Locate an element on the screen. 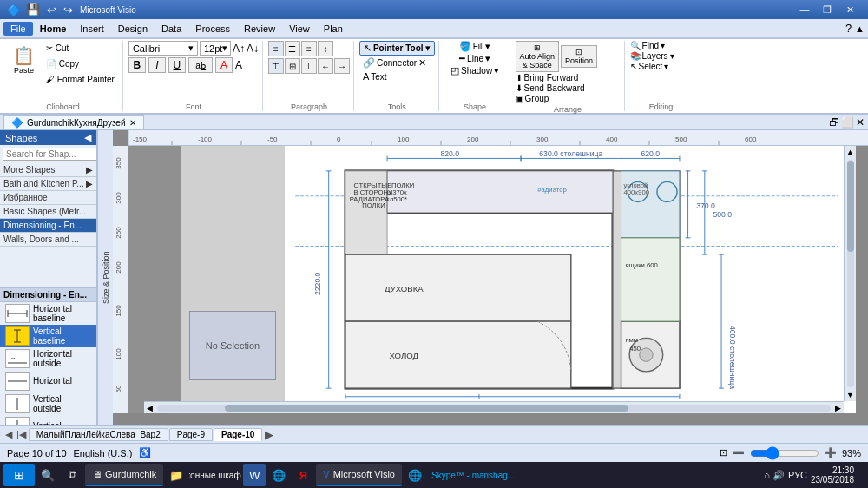 The height and width of the screenshot is (488, 868). task-view-button: ⧉ is located at coordinates (72, 475).